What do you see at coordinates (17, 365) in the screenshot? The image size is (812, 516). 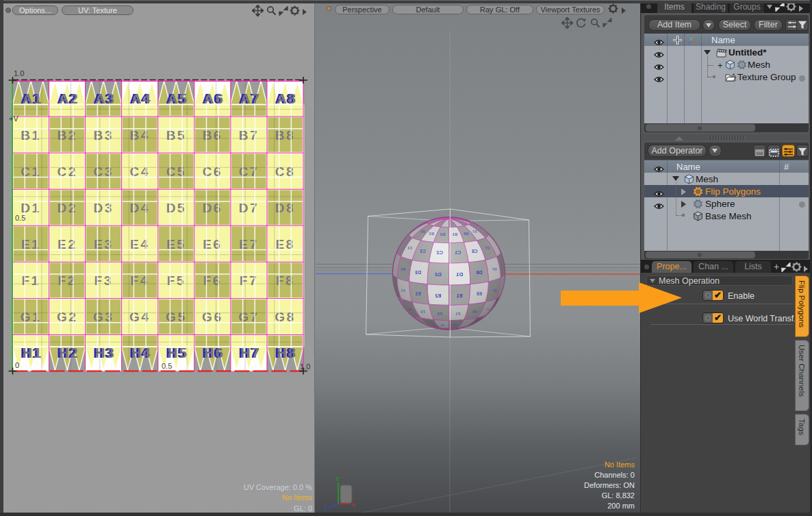 I see `svg-text: 0` at bounding box center [17, 365].